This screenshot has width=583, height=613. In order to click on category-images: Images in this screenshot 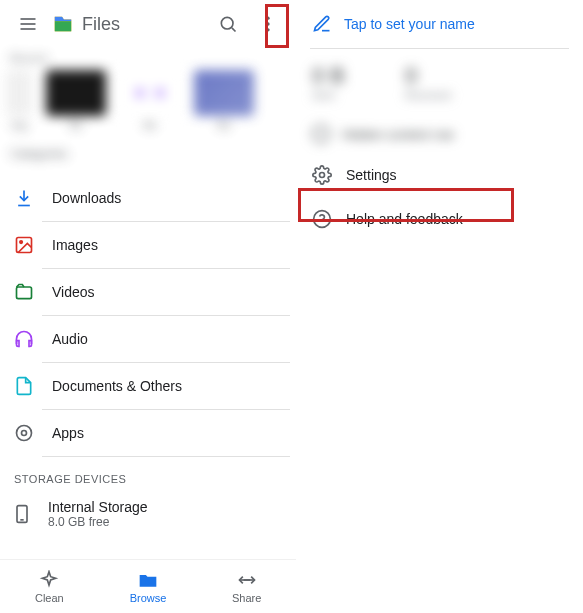, I will do `click(148, 245)`.